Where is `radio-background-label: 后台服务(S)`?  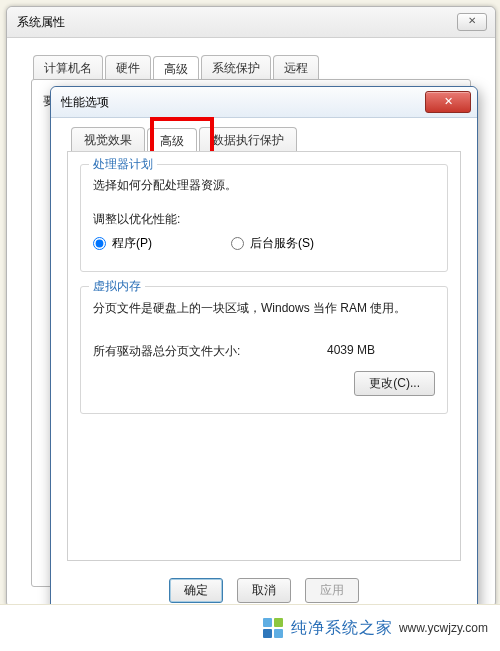 radio-background-label: 后台服务(S) is located at coordinates (282, 244).